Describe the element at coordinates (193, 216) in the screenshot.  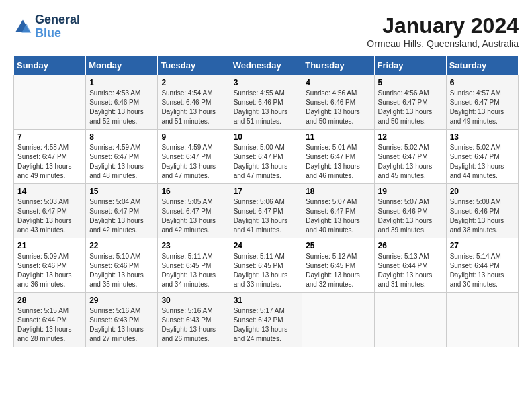
I see `day-info: Sunrise: 5:05 AMSunset: 6:47 PMDaylight:…` at that location.